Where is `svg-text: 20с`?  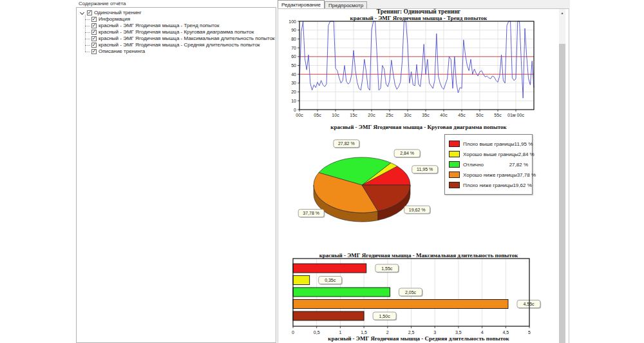
svg-text: 20с is located at coordinates (372, 115).